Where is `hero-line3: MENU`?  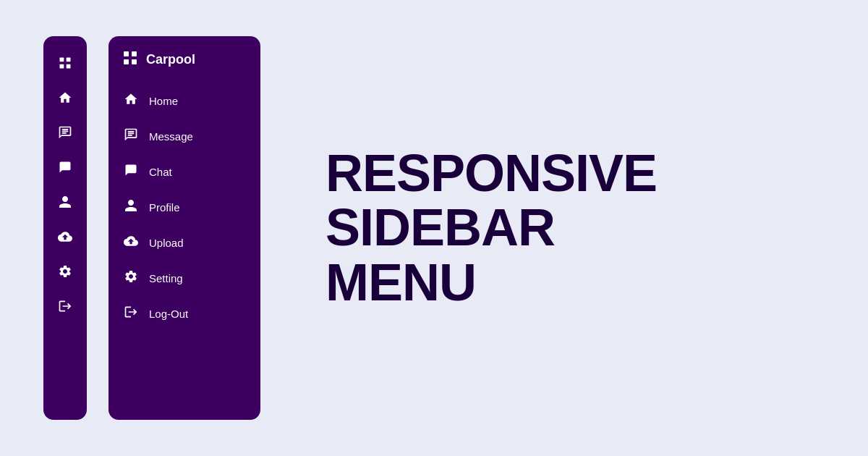
hero-line3: MENU is located at coordinates (575, 283).